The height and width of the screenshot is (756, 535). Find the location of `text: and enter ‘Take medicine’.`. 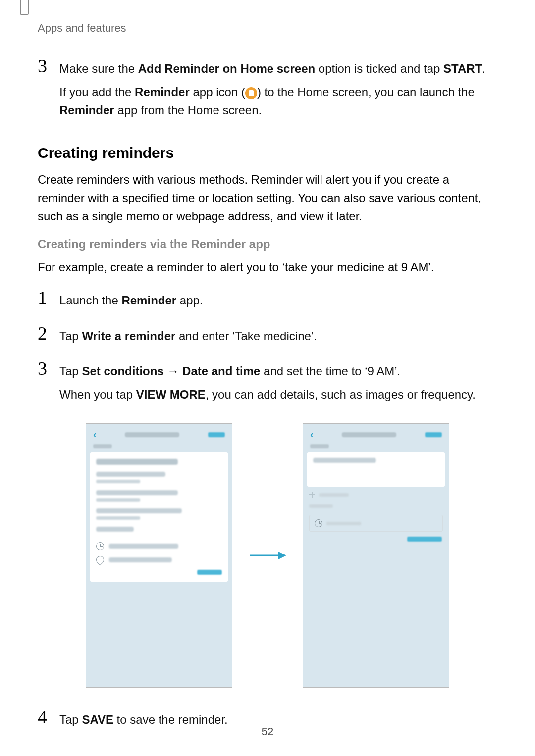

text: and enter ‘Take medicine’. is located at coordinates (246, 336).